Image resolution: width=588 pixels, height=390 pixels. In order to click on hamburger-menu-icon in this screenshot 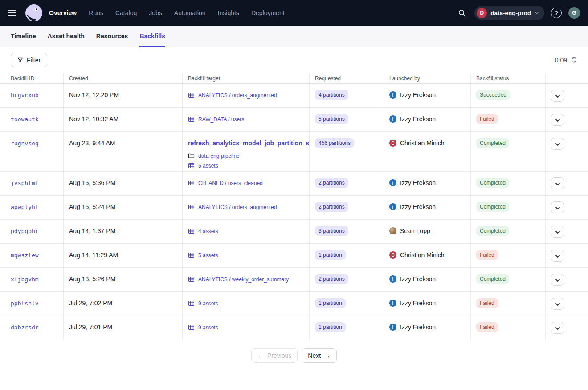, I will do `click(14, 13)`.